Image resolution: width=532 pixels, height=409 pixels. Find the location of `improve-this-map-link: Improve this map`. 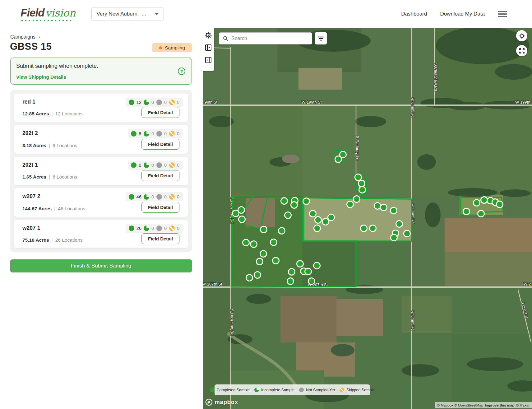

improve-this-map-link: Improve this map is located at coordinates (499, 405).